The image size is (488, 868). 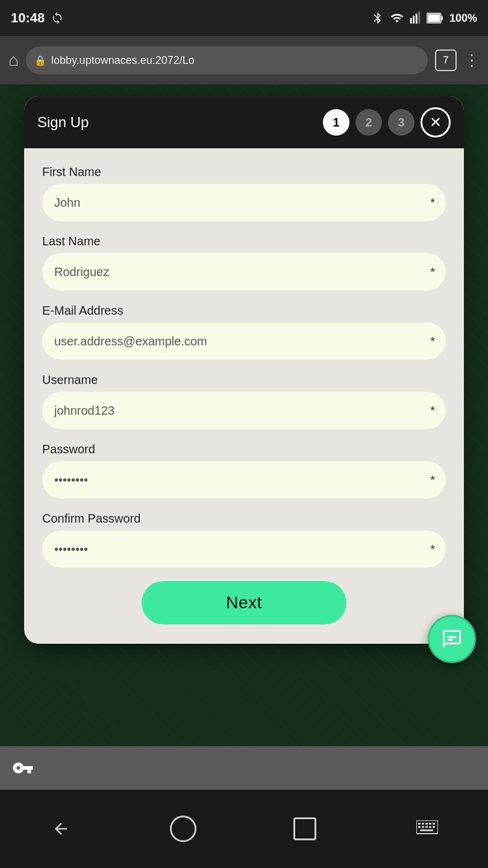 I want to click on username-group: Username *, so click(x=244, y=401).